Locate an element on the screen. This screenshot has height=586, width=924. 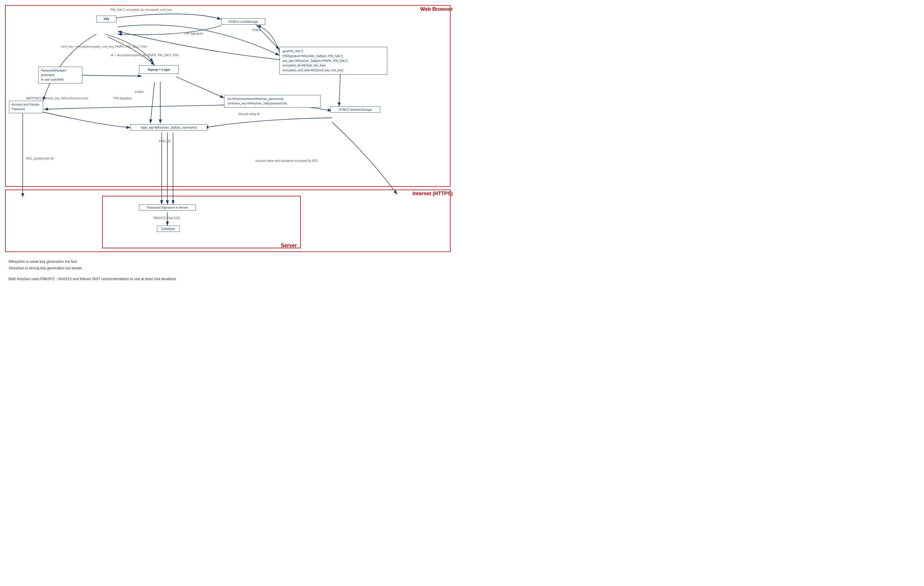
pin-box: PIN is located at coordinates (106, 19).